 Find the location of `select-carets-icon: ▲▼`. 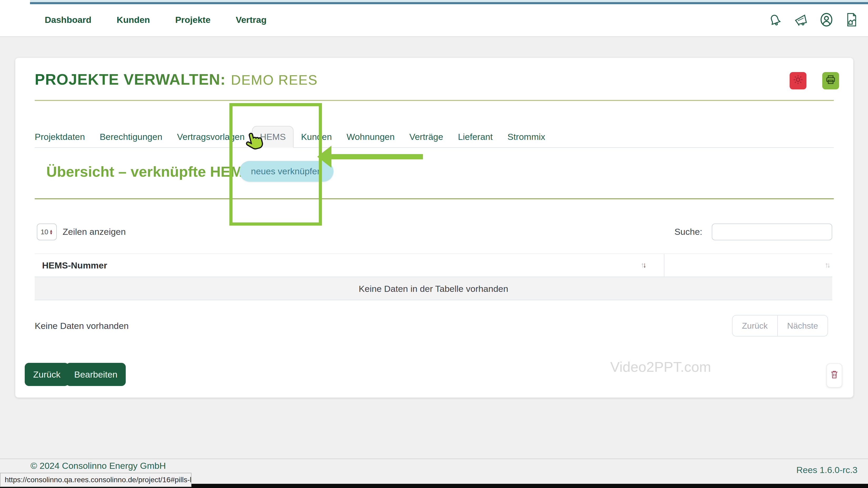

select-carets-icon: ▲▼ is located at coordinates (51, 232).